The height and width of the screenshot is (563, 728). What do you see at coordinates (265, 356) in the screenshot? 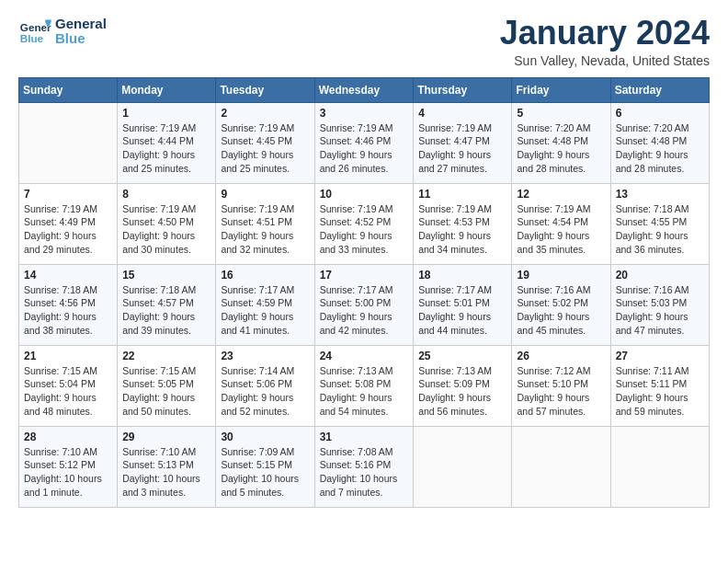
I see `day-number: 23` at bounding box center [265, 356].